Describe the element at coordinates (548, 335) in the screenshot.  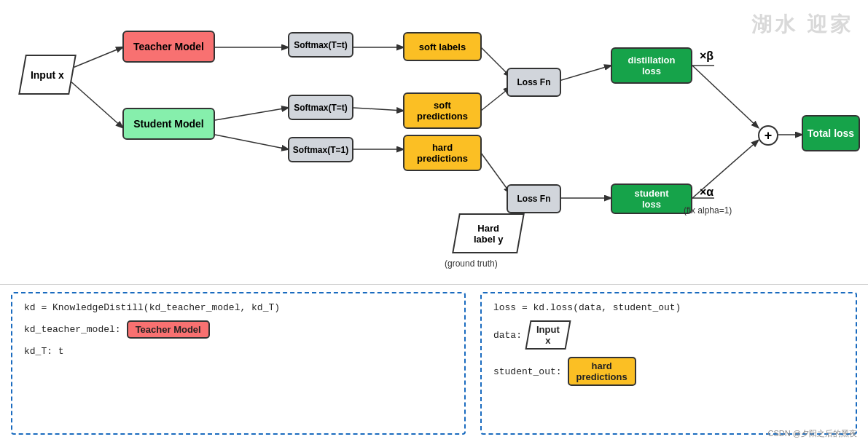
I see `inline-input-node: Input x` at that location.